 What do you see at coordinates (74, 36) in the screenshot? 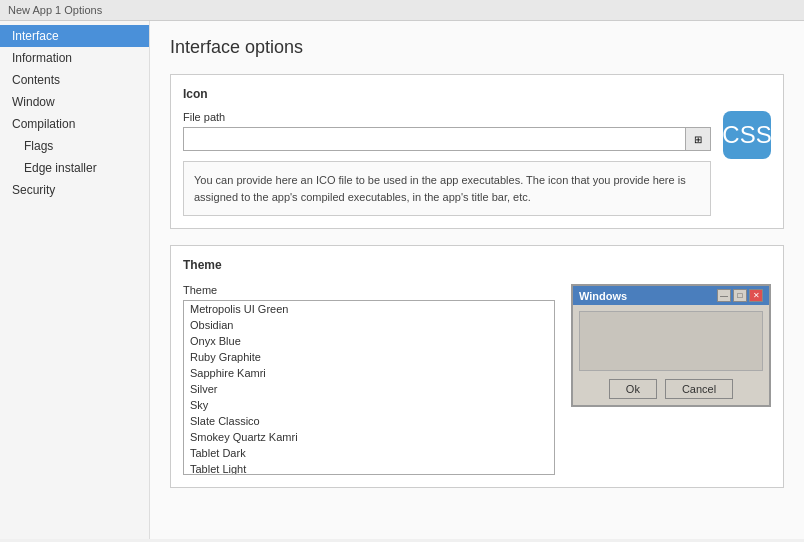
I see `sidebar-item-interface: Interface` at bounding box center [74, 36].